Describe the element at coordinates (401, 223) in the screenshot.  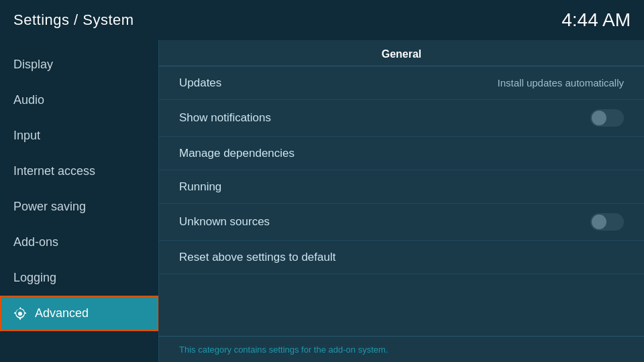
I see `setting-unknown-sources: Unknown sources` at that location.